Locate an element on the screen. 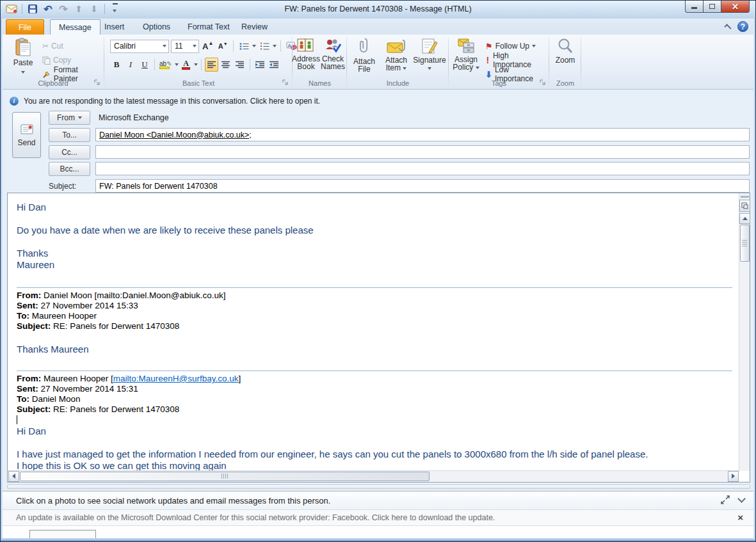 The width and height of the screenshot is (756, 542). people-pane-chevron-icon is located at coordinates (741, 499).